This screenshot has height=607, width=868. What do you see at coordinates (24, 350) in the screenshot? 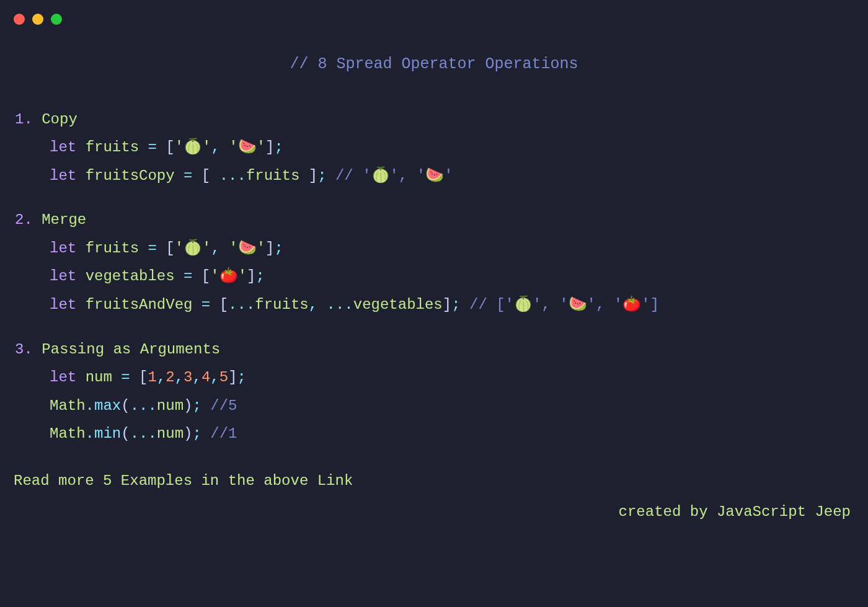
I see `section-number: 3.` at bounding box center [24, 350].